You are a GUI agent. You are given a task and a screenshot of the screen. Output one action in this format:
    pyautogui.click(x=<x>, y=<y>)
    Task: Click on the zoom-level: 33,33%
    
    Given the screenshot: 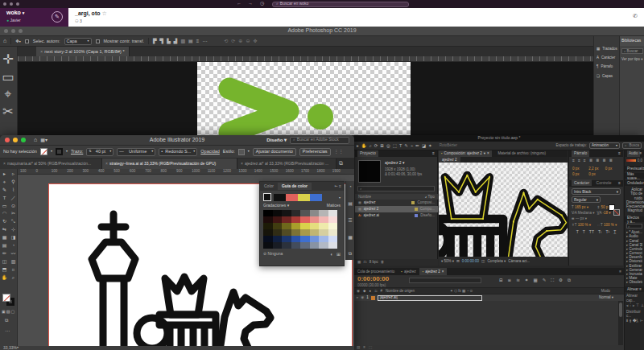 What is the action you would take?
    pyautogui.click(x=10, y=348)
    